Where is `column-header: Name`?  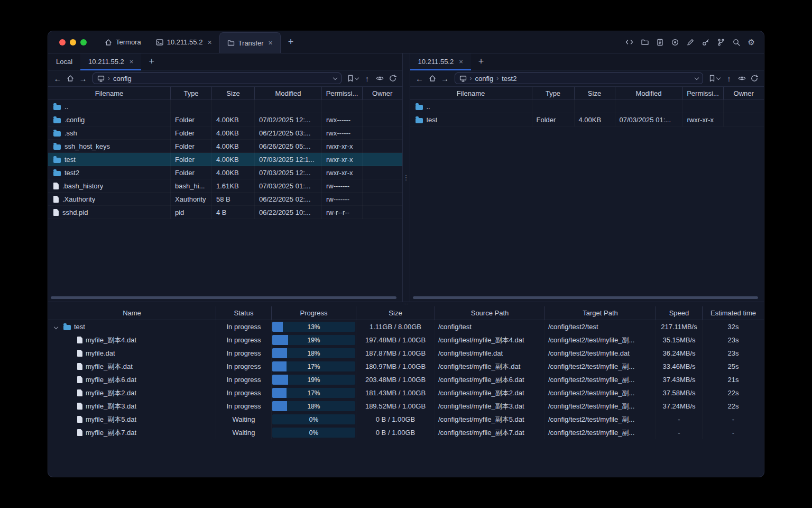
column-header: Name is located at coordinates (132, 313).